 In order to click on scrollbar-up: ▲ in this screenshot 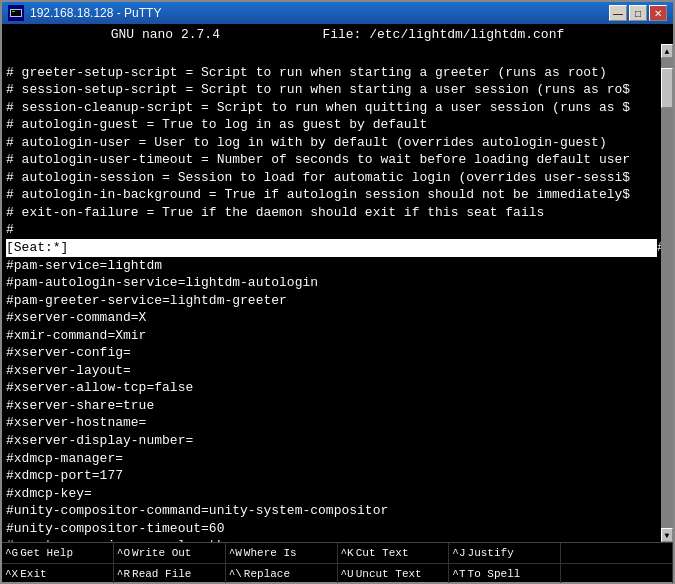, I will do `click(667, 51)`.